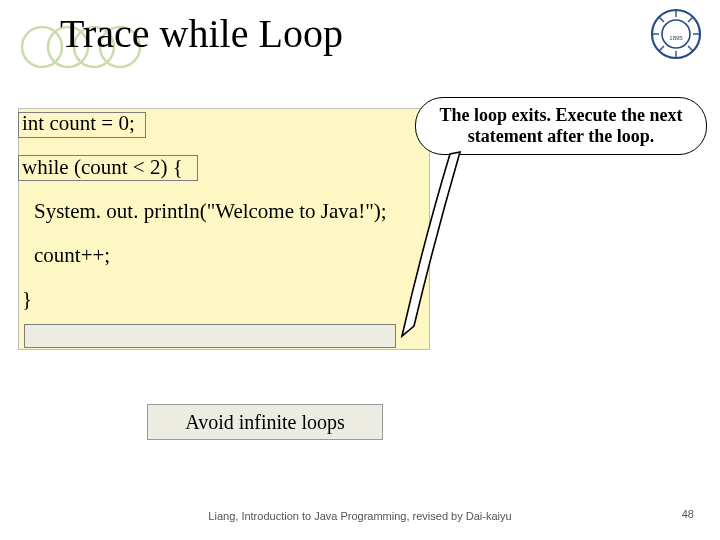 The width and height of the screenshot is (720, 540). Describe the element at coordinates (265, 422) in the screenshot. I see `tip-text: Avoid infinite loops` at that location.